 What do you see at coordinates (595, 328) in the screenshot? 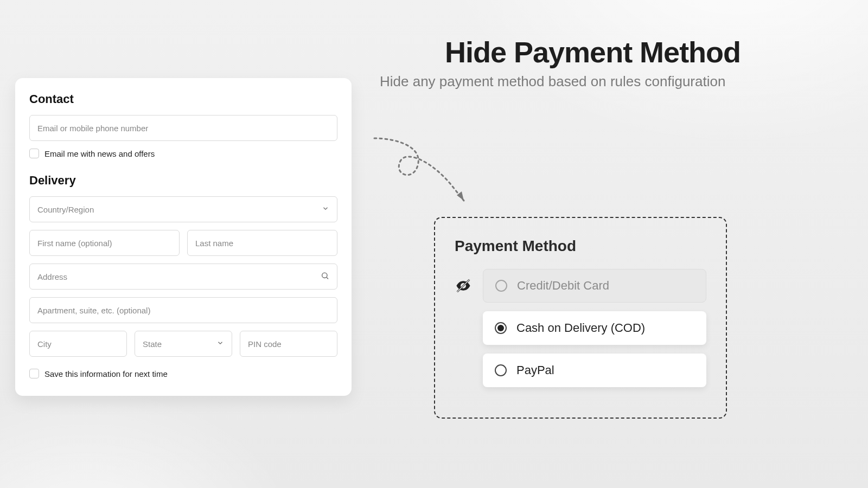
I see `payment-option-cod: Cash on Delivery (COD)` at bounding box center [595, 328].